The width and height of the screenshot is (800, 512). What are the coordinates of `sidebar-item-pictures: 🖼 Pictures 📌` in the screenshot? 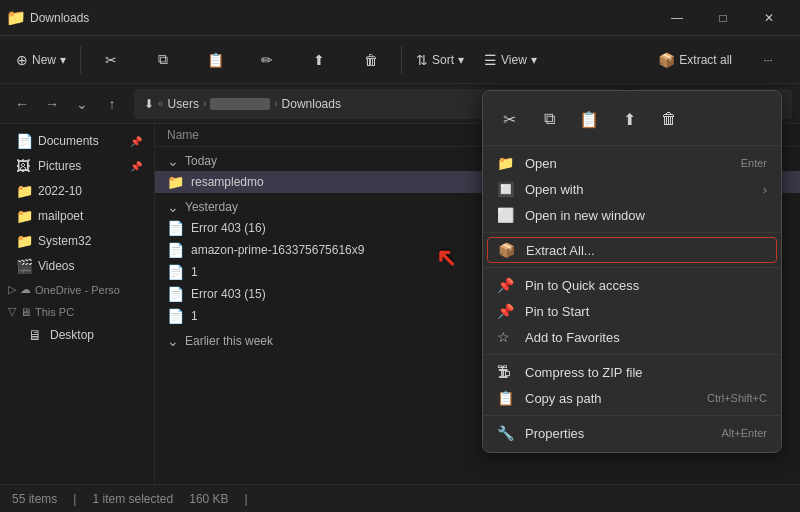 It's located at (77, 166).